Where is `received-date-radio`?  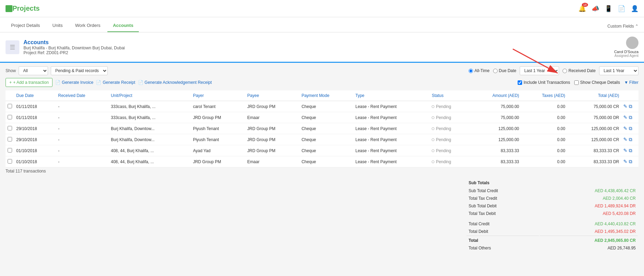
received-date-radio is located at coordinates (565, 71).